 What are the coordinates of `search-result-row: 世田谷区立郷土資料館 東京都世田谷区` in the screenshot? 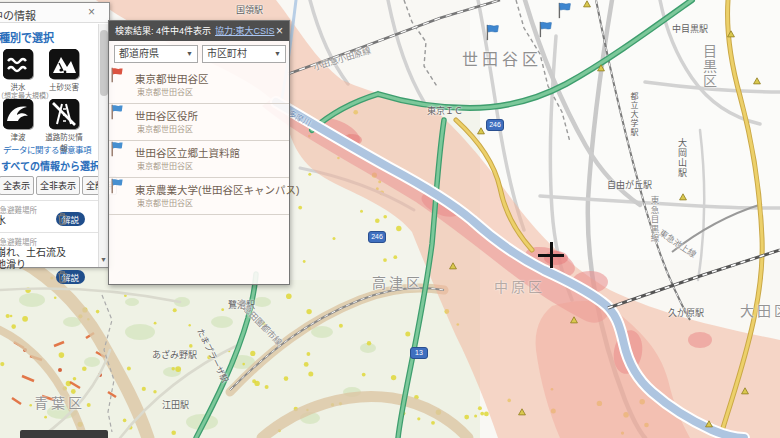 It's located at (199, 160).